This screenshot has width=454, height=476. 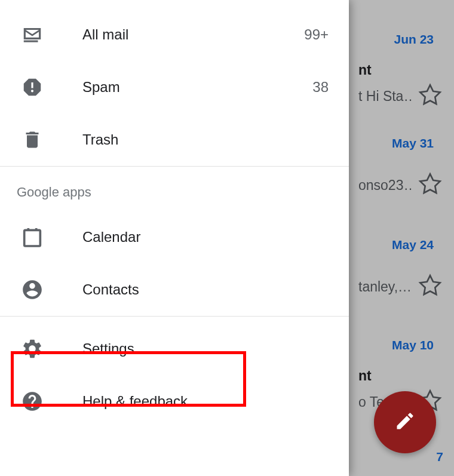 What do you see at coordinates (174, 189) in the screenshot?
I see `section-header-google-apps: Google apps` at bounding box center [174, 189].